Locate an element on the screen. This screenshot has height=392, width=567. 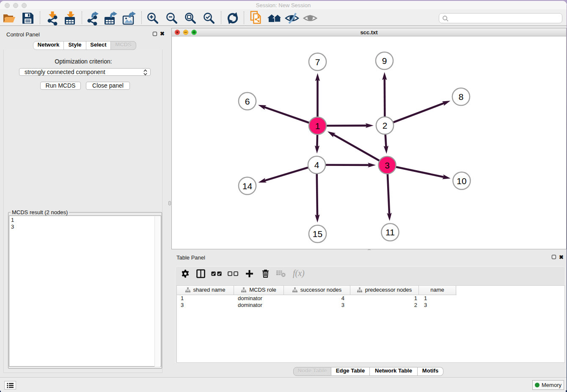
svg-text: 10 is located at coordinates (461, 181).